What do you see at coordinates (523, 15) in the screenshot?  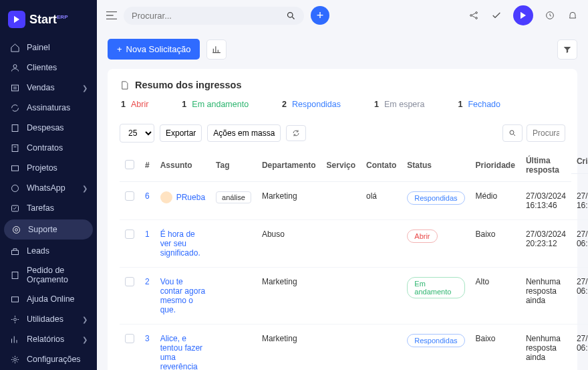 I see `avatar` at bounding box center [523, 15].